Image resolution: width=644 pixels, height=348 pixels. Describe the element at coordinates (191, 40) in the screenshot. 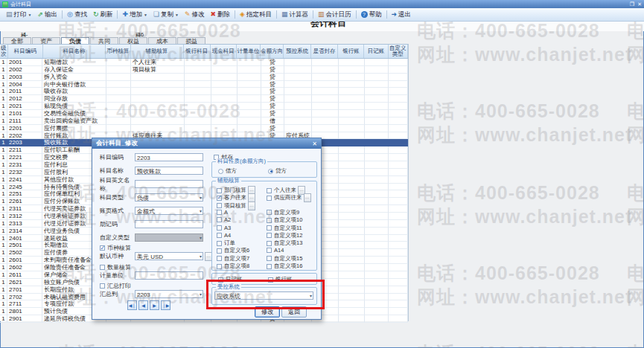

I see `tab-损益: 损益` at that location.